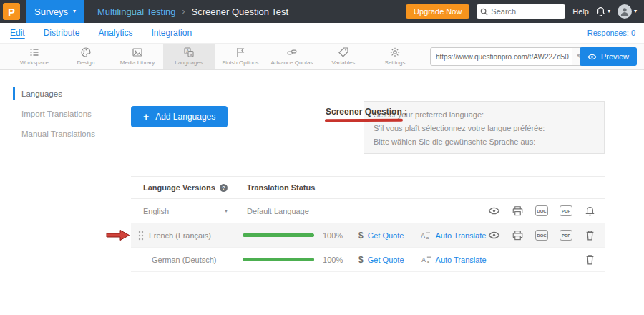 The width and height of the screenshot is (644, 315). I want to click on surveys-product-menu: Surveys ▾, so click(55, 11).